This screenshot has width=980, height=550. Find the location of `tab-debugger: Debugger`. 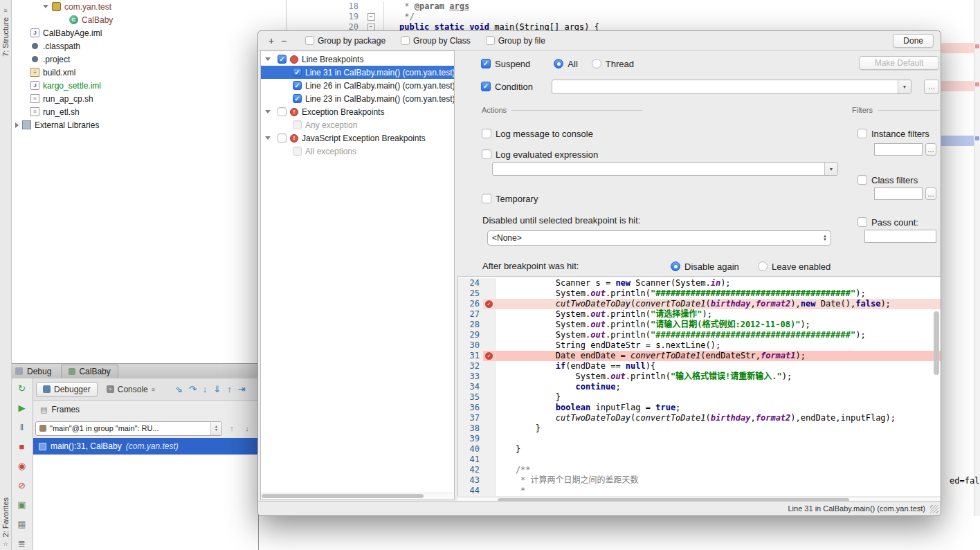

tab-debugger: Debugger is located at coordinates (66, 389).